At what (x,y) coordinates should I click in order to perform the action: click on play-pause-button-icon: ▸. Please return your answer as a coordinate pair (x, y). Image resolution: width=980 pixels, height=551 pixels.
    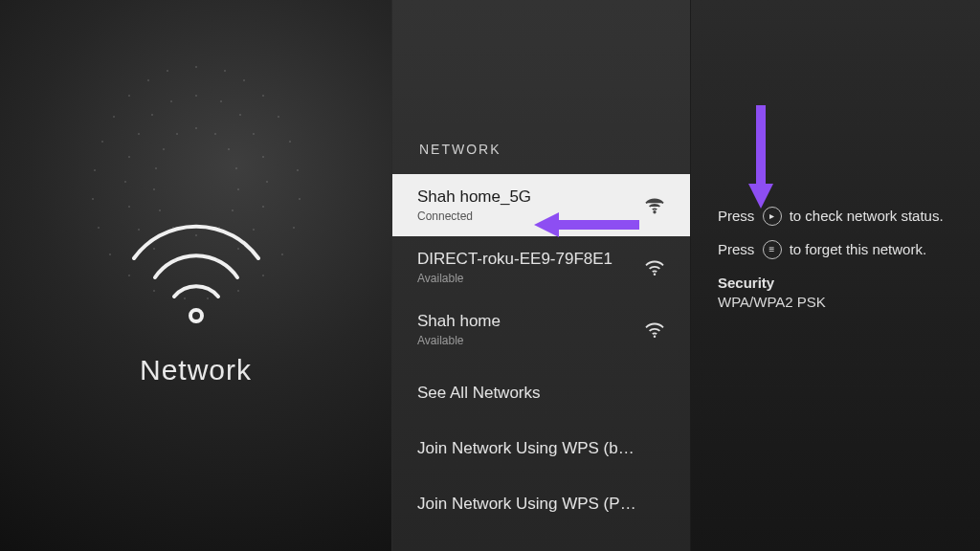
    Looking at the image, I should click on (772, 216).